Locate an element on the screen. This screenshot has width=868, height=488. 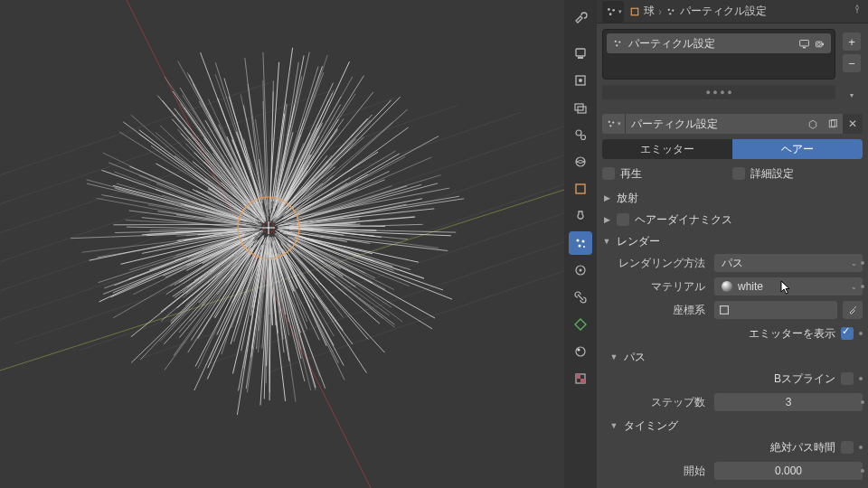
steps-row: ステップ数 3 is located at coordinates (732, 402).